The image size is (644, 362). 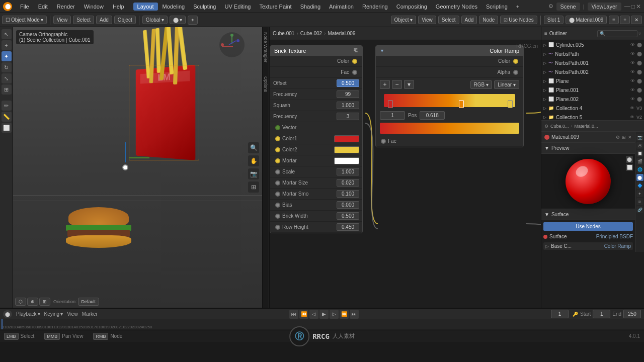 I want to click on ramp-menu-btn: ▾, so click(x=409, y=84).